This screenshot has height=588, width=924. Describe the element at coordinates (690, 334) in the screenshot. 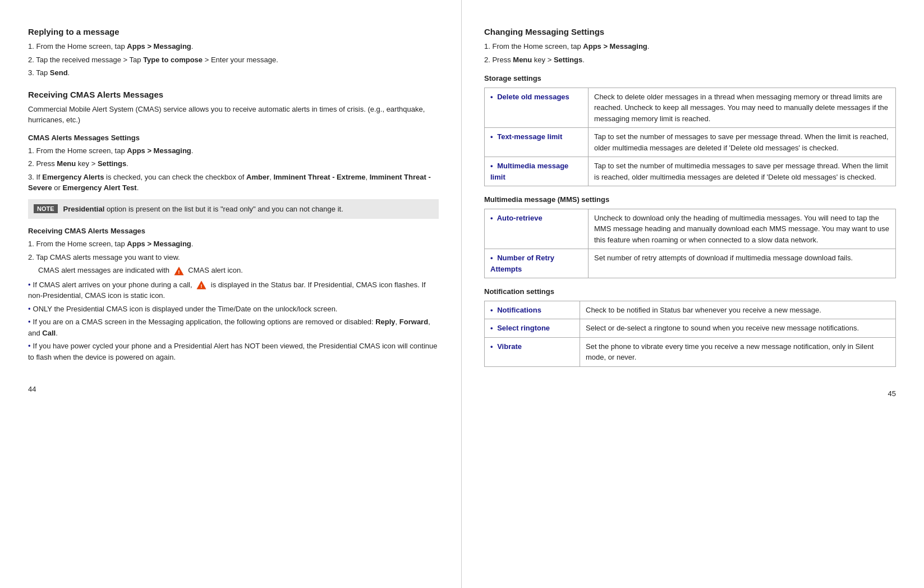

I see `notification-settings-table: • Notifications Check to be notified in …` at that location.